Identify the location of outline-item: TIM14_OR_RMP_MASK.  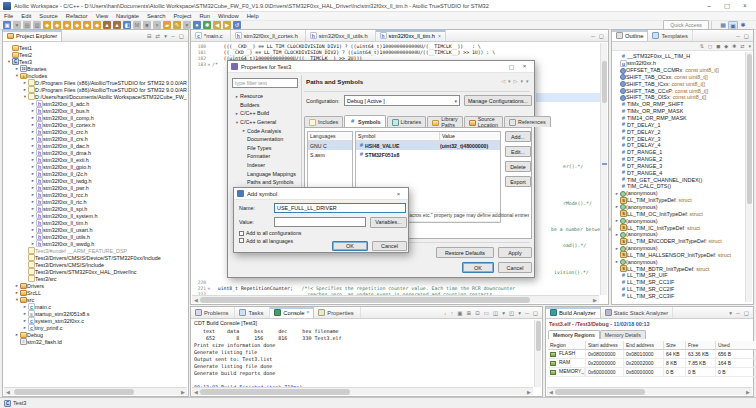
(680, 118).